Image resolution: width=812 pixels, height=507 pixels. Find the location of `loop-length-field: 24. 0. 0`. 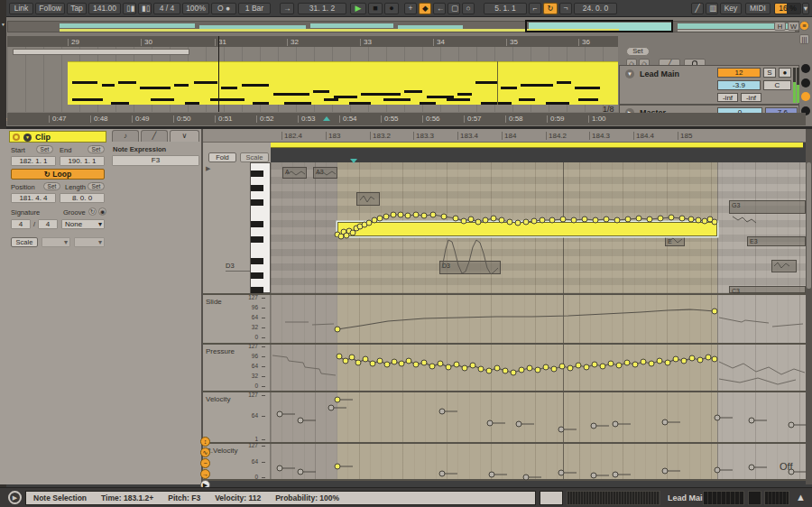

loop-length-field: 24. 0. 0 is located at coordinates (595, 9).